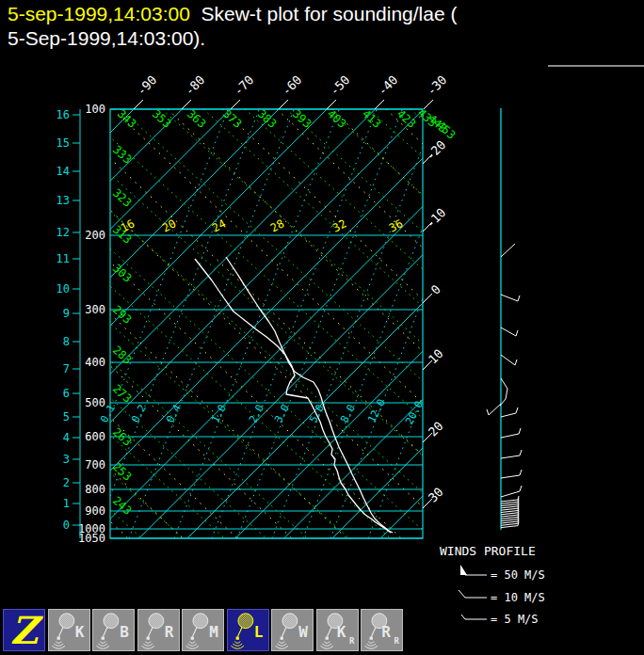 This screenshot has height=655, width=644. I want to click on height-label: 16, so click(63, 115).